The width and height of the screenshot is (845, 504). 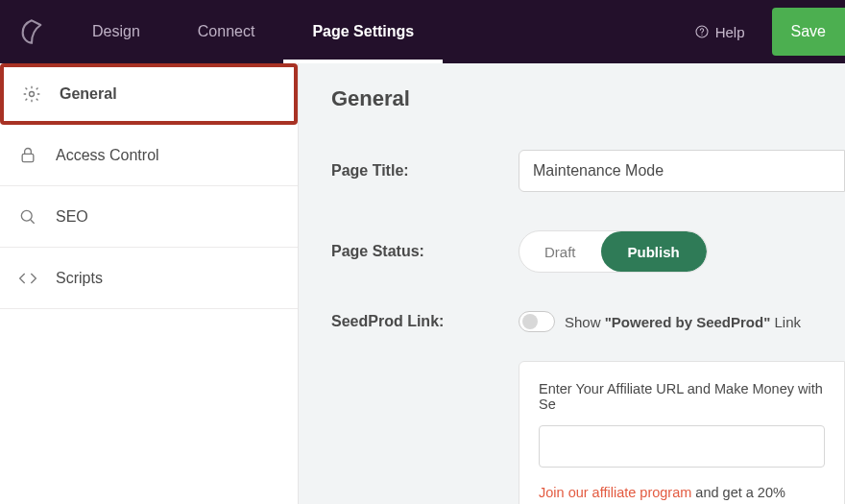 I want to click on page-title-label: Page Title:, so click(x=424, y=171).